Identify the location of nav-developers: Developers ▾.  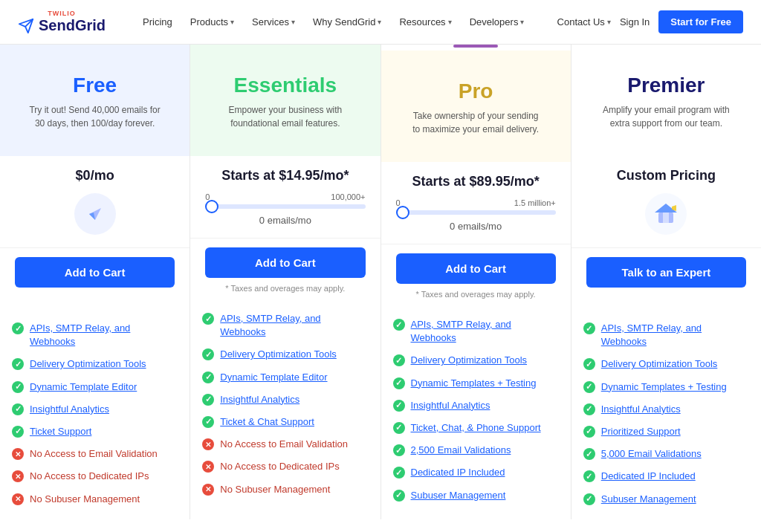
(497, 22).